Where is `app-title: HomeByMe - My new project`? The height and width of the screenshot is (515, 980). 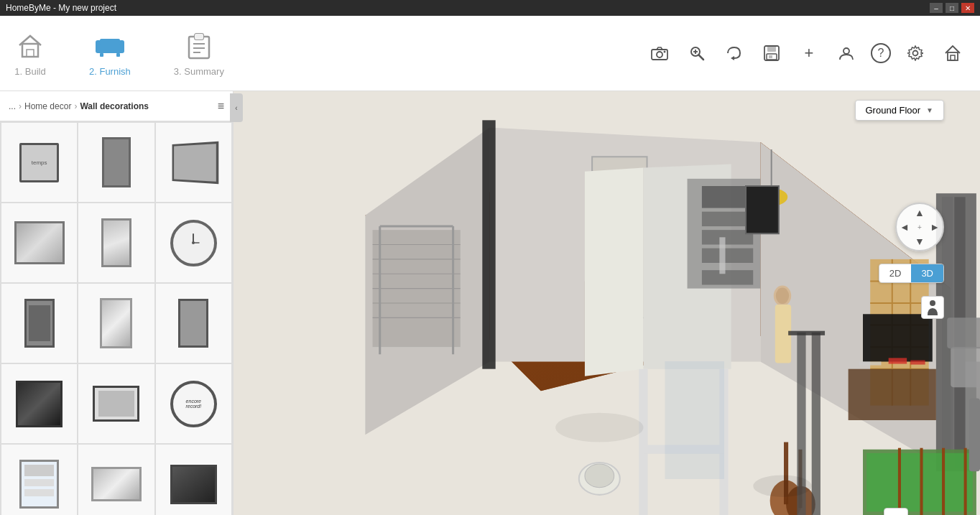
app-title: HomeByMe - My new project is located at coordinates (61, 8).